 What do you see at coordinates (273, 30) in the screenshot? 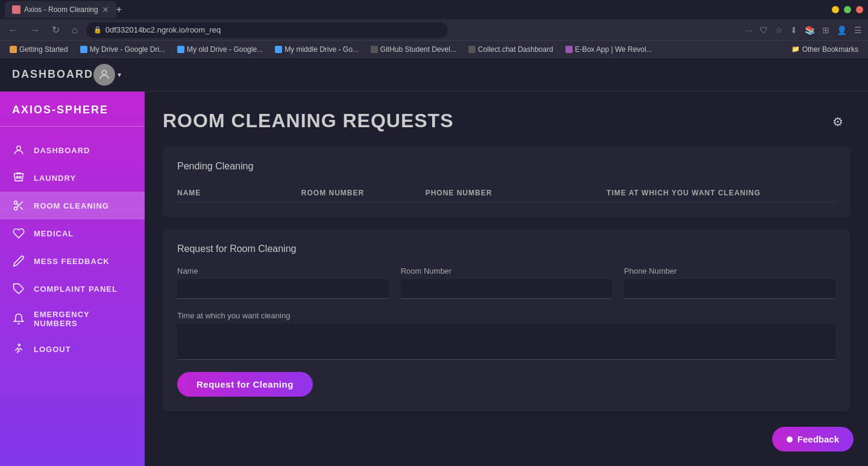
I see `url-display: 0df332014bc2.ngrok.io/room_req` at bounding box center [273, 30].